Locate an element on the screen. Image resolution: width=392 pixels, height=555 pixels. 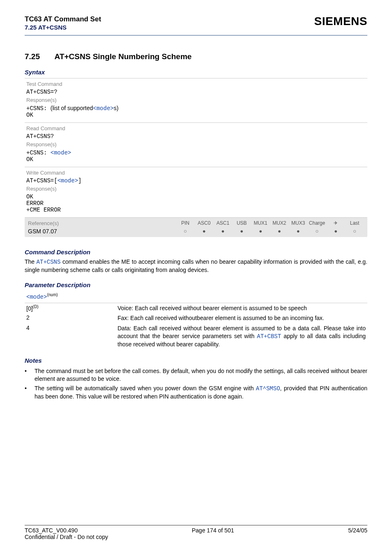
page-footer: TC63_ATC_V00.490 Page 174 of 501 5/24/05… is located at coordinates (196, 532).